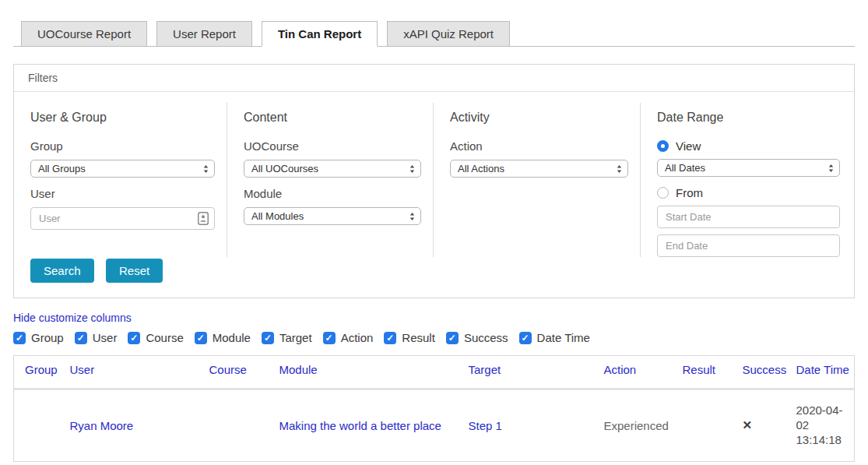  What do you see at coordinates (332, 118) in the screenshot?
I see `section-title-content: Content` at bounding box center [332, 118].